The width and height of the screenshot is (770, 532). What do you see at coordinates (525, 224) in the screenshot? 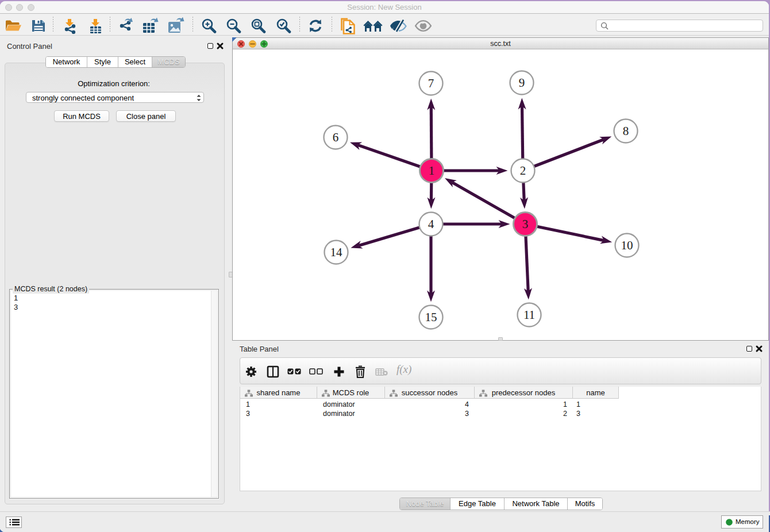
I see `svg-text: 3` at bounding box center [525, 224].